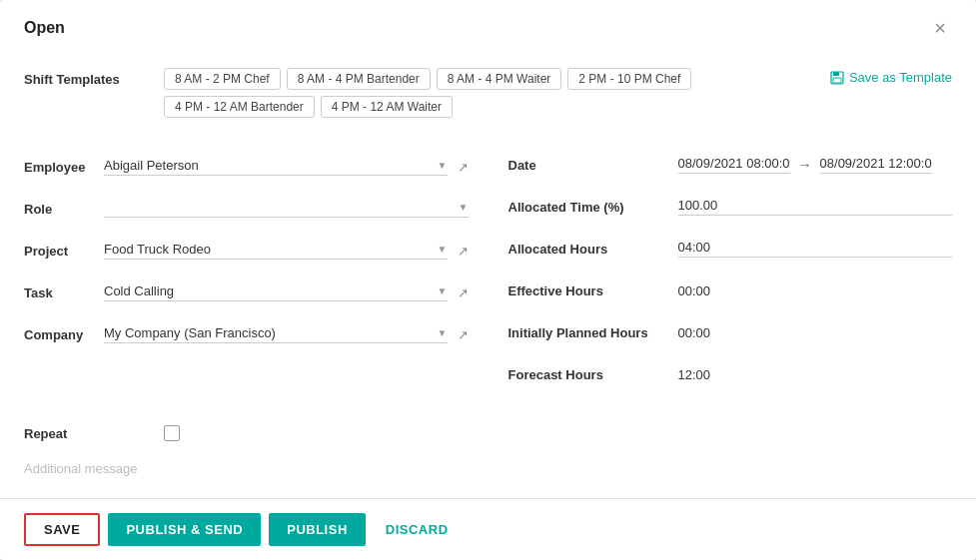 This screenshot has width=976, height=560. What do you see at coordinates (172, 433) in the screenshot?
I see `repeat-checkbox` at bounding box center [172, 433].